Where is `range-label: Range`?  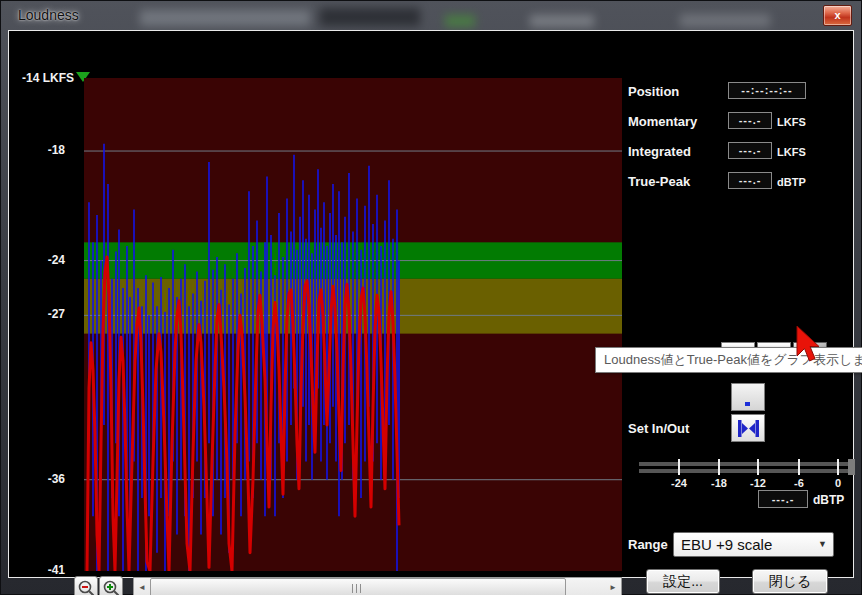 range-label: Range is located at coordinates (648, 544).